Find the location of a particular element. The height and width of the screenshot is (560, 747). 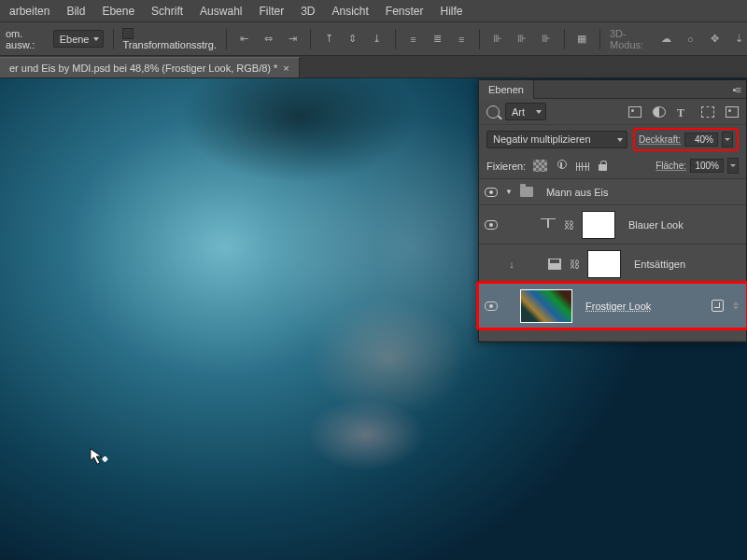

distribute-bottom-icon: ≡ is located at coordinates (461, 39).